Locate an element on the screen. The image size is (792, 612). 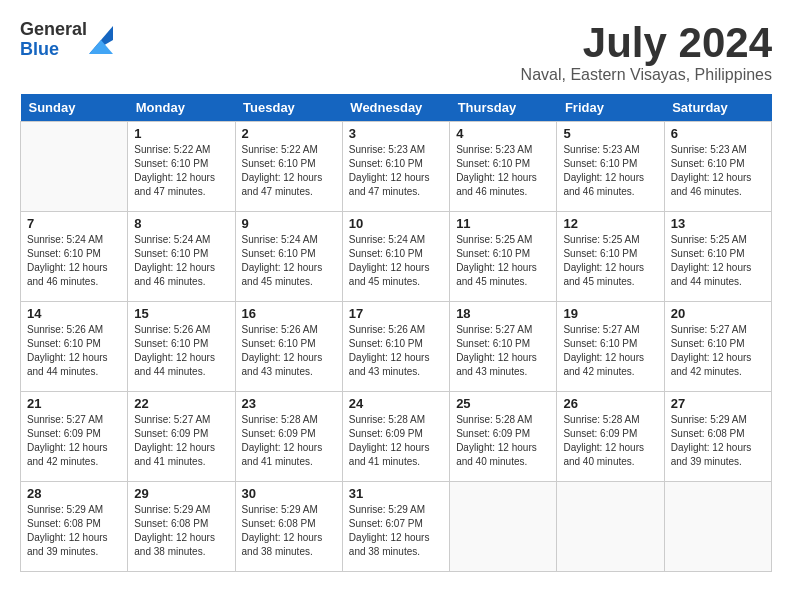
calendar-cell: 18Sunrise: 5:27 AM Sunset: 6:10 PM Dayli… is located at coordinates (504, 347).